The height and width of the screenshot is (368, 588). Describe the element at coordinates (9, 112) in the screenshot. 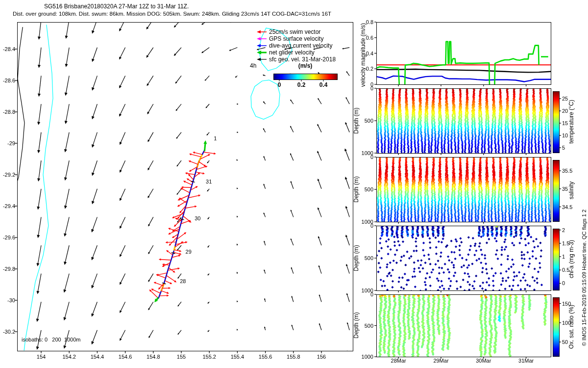

I see `map-y-tick-label: -28.8` at that location.